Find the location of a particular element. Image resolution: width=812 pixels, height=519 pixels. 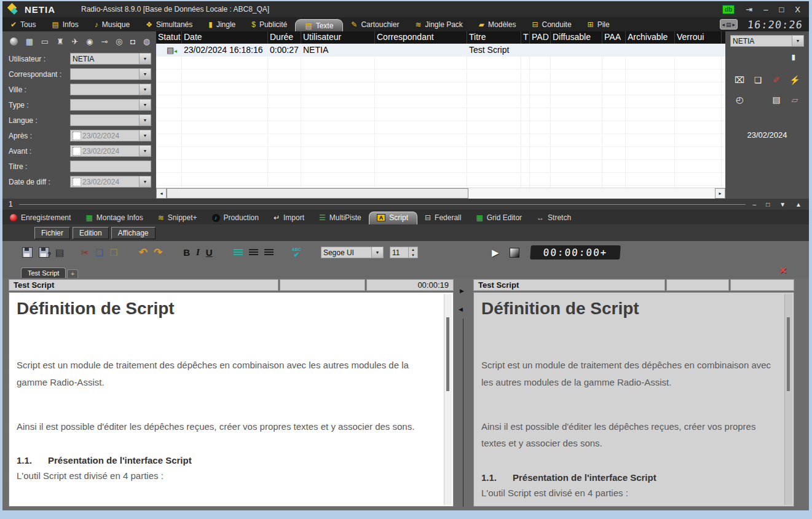

expand-left-icon is located at coordinates (461, 309).